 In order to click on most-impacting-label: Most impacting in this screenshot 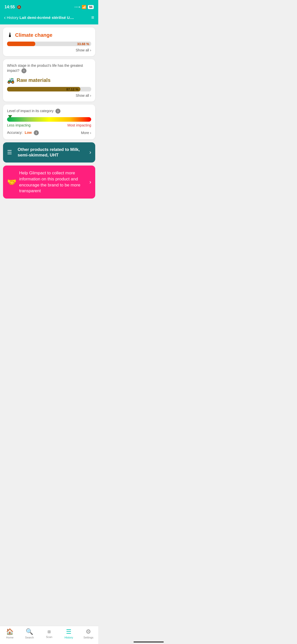, I will do `click(79, 125)`.